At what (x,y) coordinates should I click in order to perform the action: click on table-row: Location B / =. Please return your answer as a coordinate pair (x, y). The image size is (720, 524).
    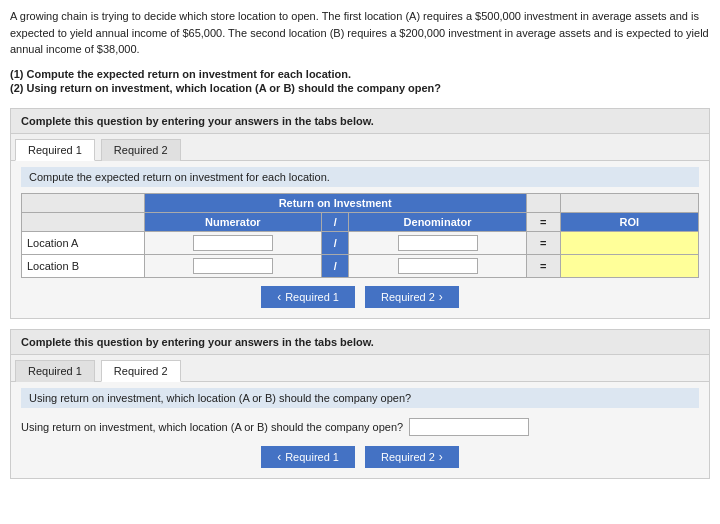
    Looking at the image, I should click on (360, 266).